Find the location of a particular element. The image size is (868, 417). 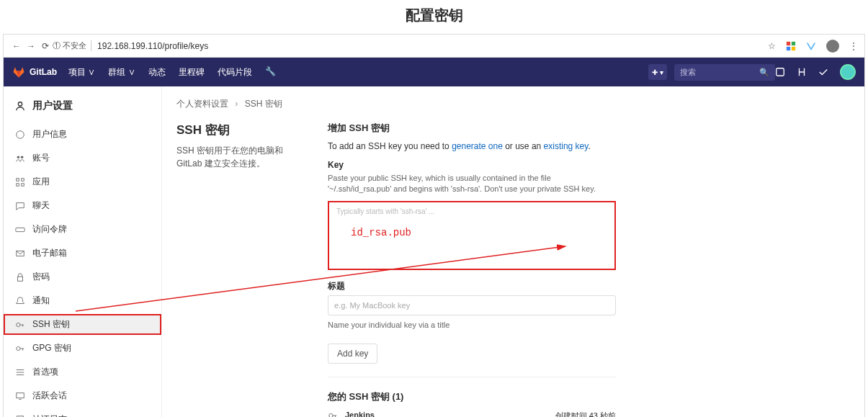

section-description: SSH 密钥 SSH 密钥用于在您的电脑和 GitLab 建立安全连接。 is located at coordinates (241, 269).